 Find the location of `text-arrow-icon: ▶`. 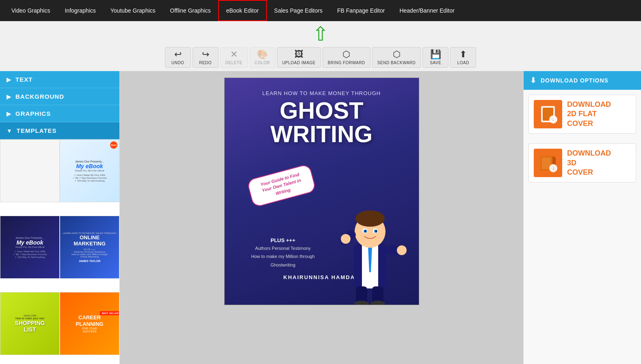

text-arrow-icon: ▶ is located at coordinates (9, 80).